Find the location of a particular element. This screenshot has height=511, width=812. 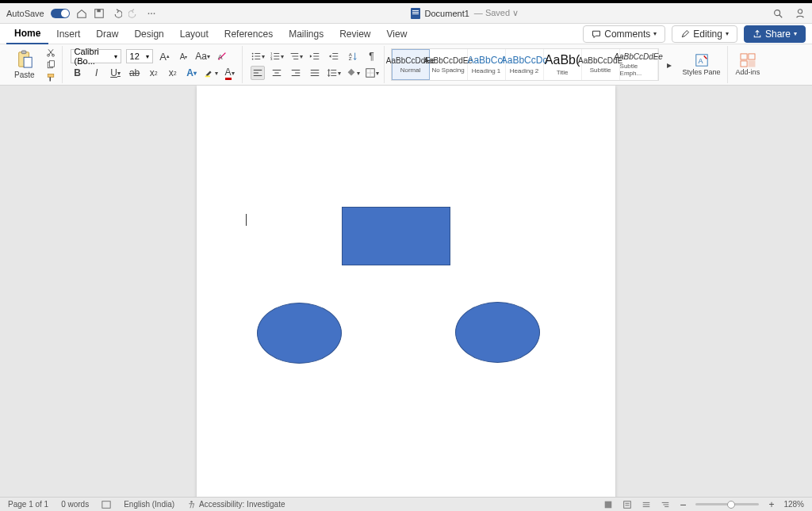

superscript-button: x2 is located at coordinates (173, 73).